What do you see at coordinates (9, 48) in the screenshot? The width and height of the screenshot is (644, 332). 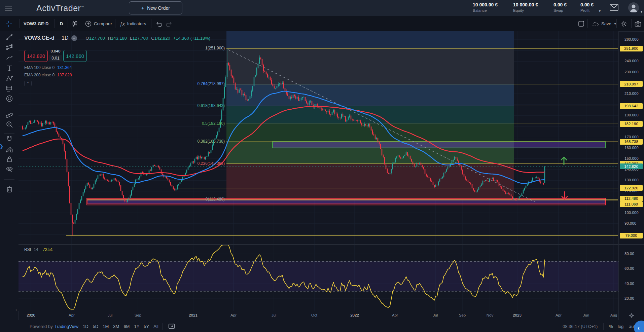 I see `fib-tools-icon` at bounding box center [9, 48].